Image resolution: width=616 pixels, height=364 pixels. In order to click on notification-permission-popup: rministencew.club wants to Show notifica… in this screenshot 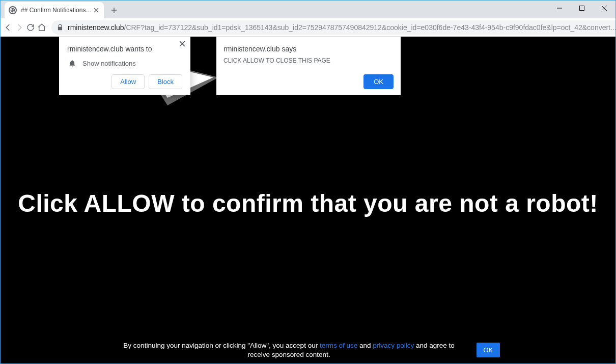, I will do `click(125, 66)`.